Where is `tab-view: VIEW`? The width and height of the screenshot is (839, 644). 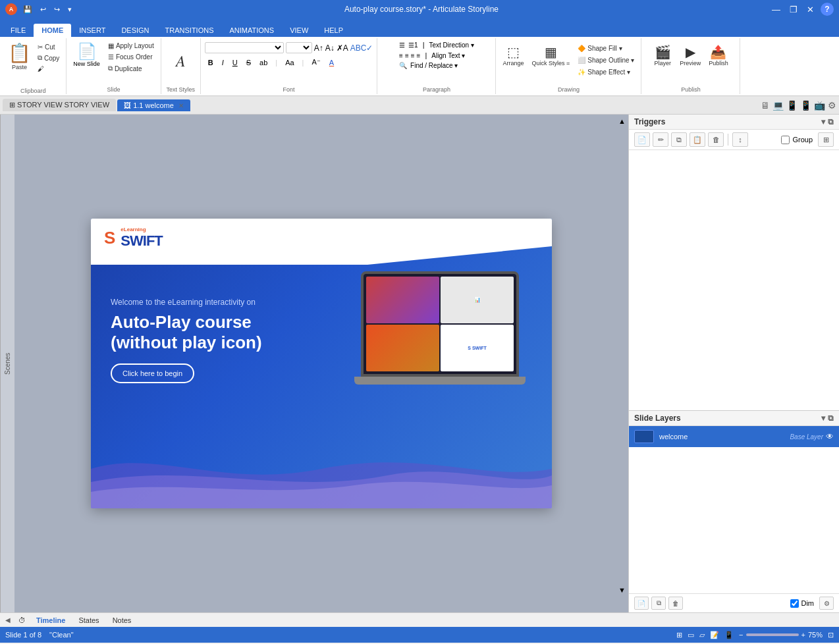
tab-view: VIEW is located at coordinates (299, 30).